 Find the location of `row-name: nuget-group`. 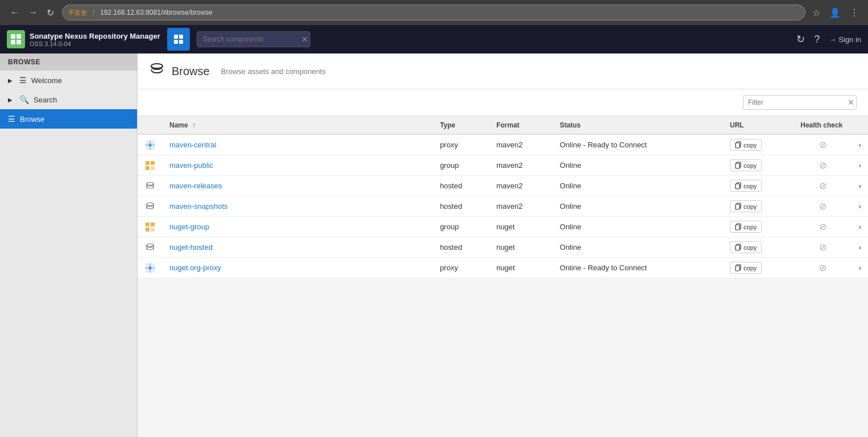

row-name: nuget-group is located at coordinates (298, 227).